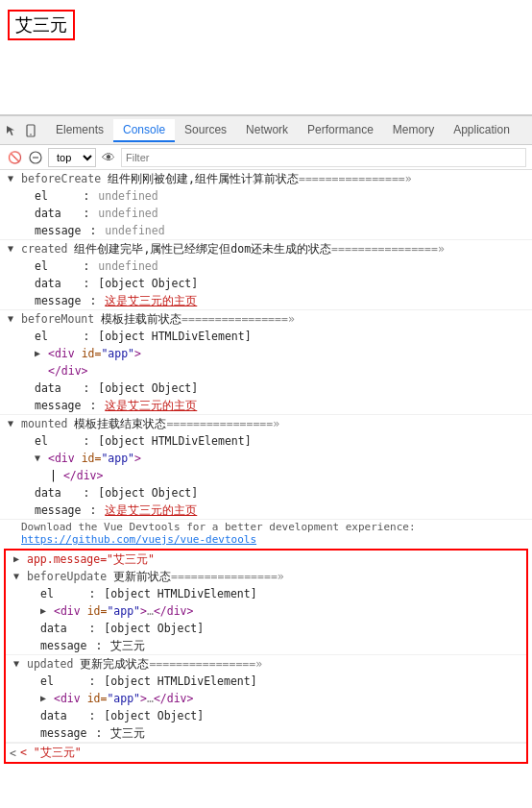  Describe the element at coordinates (206, 131) in the screenshot. I see `tab-sources: Sources` at that location.